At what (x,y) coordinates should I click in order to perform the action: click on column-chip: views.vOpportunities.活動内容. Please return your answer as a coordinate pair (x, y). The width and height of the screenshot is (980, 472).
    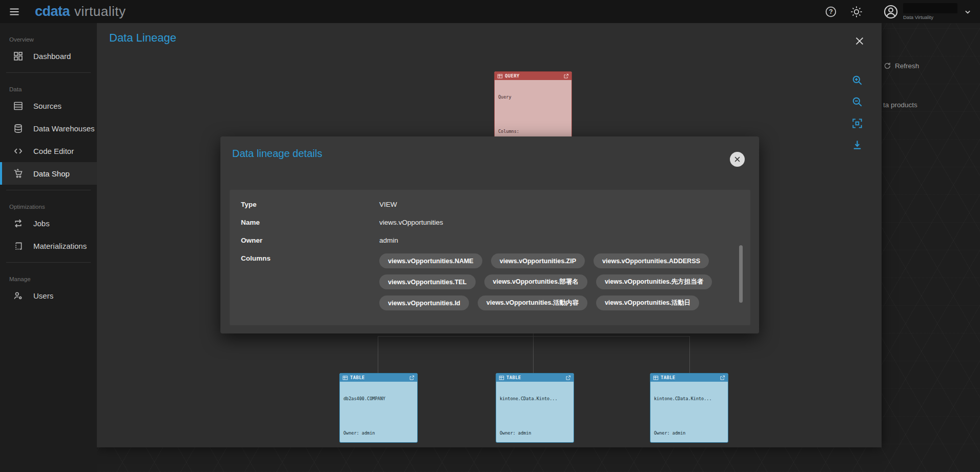
    Looking at the image, I should click on (533, 303).